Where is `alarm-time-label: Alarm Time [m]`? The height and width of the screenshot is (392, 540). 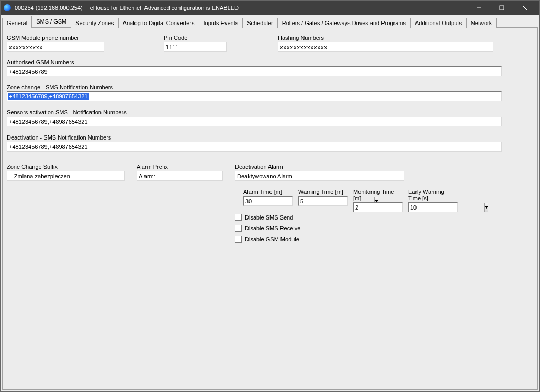 alarm-time-label: Alarm Time [m] is located at coordinates (268, 192).